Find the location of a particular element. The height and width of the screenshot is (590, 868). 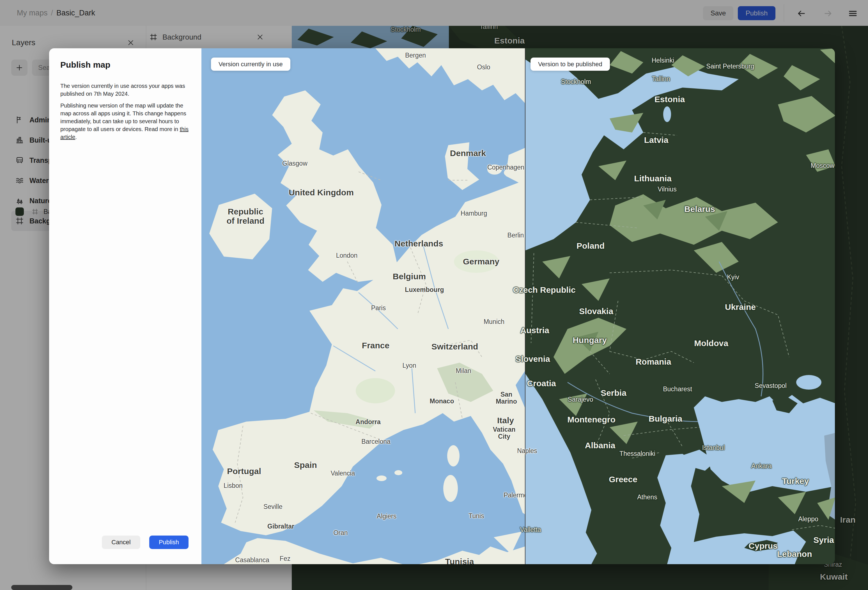

map-label: Istanbul is located at coordinates (713, 448).